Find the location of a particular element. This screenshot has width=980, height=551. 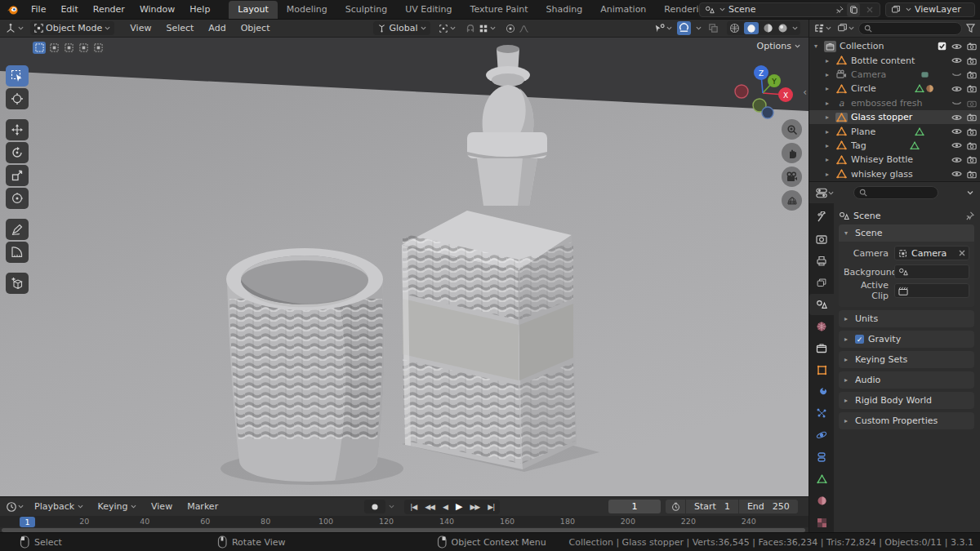

properties-search-input is located at coordinates (896, 193).